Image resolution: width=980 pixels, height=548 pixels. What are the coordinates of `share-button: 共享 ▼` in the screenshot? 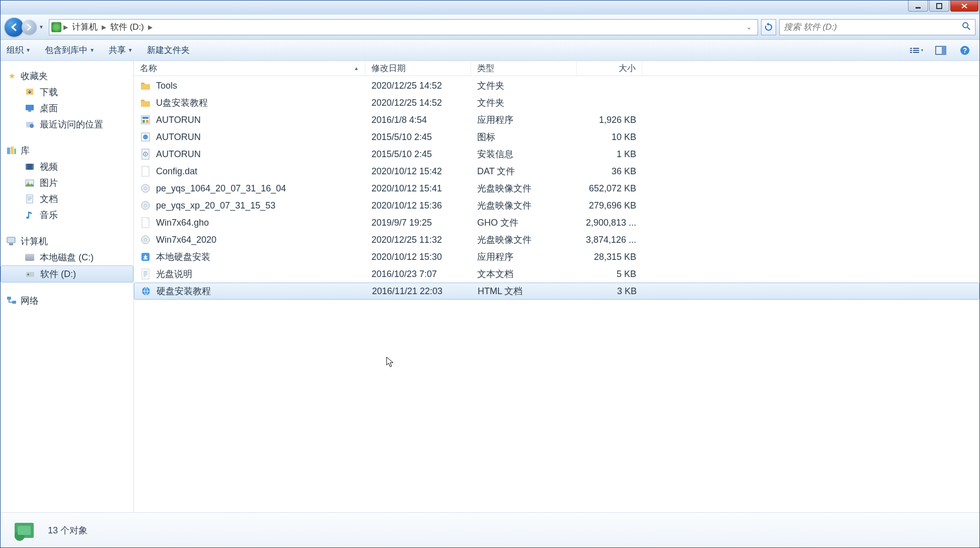 It's located at (121, 50).